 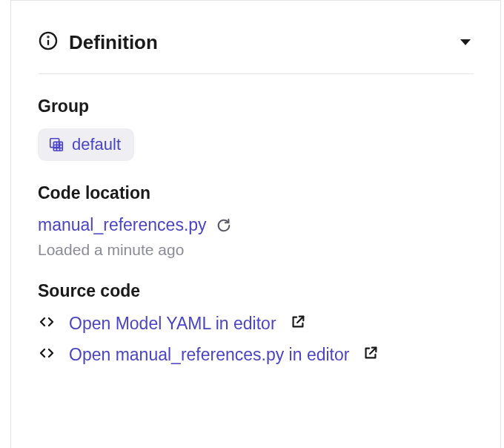 What do you see at coordinates (256, 291) in the screenshot?
I see `section-label-source-code: Source code` at bounding box center [256, 291].